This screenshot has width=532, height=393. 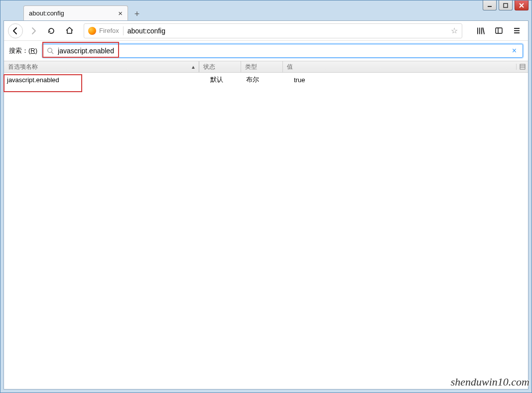 I want to click on library-button, so click(x=481, y=31).